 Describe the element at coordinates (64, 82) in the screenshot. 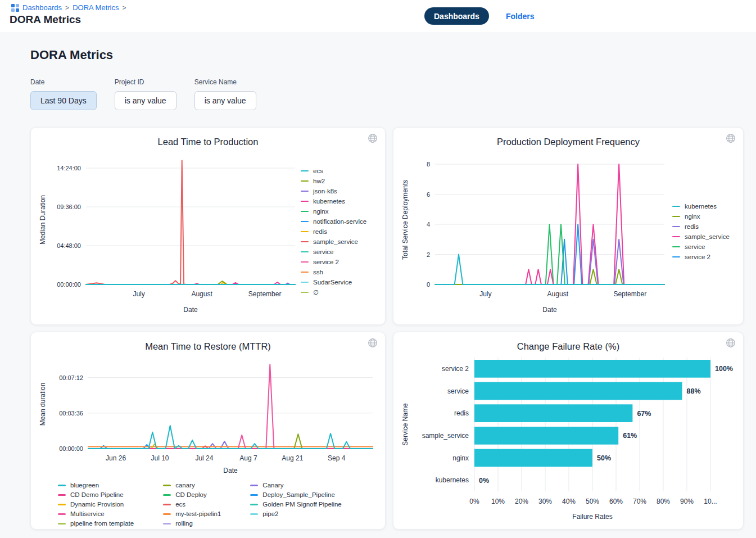

I see `filter-date-label: Date` at that location.